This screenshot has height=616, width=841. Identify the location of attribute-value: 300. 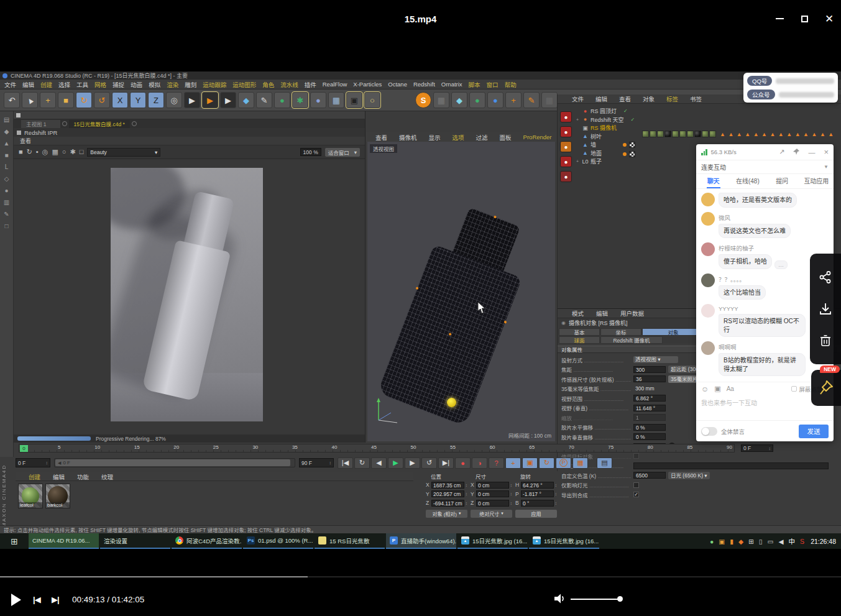
(650, 369).